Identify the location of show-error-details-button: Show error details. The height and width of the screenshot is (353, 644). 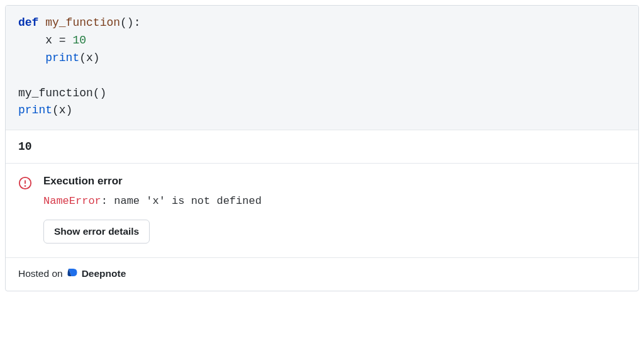
(97, 232).